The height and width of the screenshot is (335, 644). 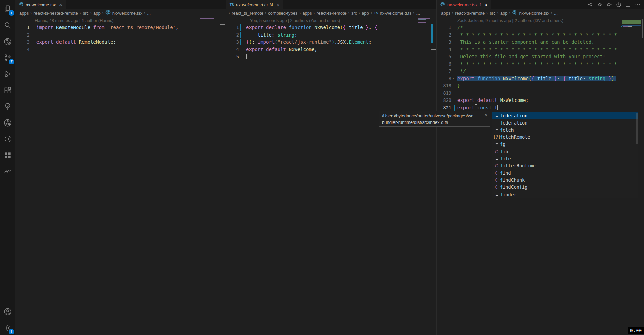 I want to click on search-icon, so click(x=8, y=25).